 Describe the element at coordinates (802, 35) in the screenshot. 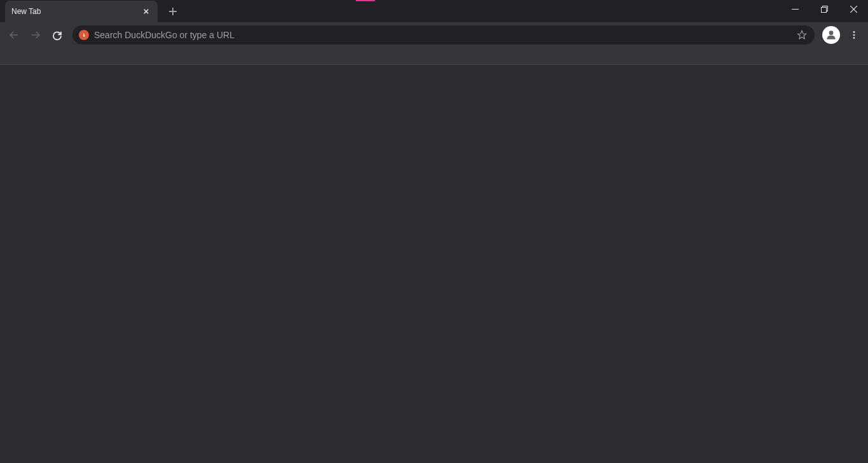

I see `star-icon` at that location.